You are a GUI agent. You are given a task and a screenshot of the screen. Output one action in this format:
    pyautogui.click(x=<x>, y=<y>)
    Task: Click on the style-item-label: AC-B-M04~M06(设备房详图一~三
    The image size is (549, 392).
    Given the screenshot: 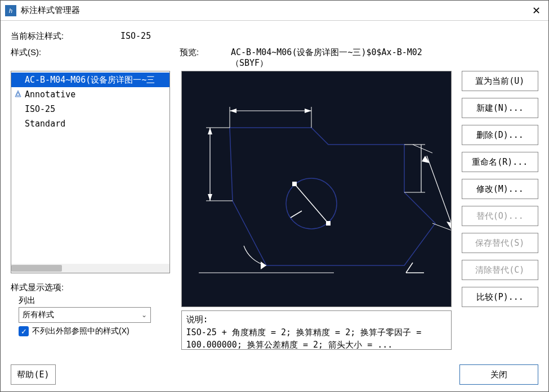 What is the action you would take?
    pyautogui.click(x=90, y=80)
    